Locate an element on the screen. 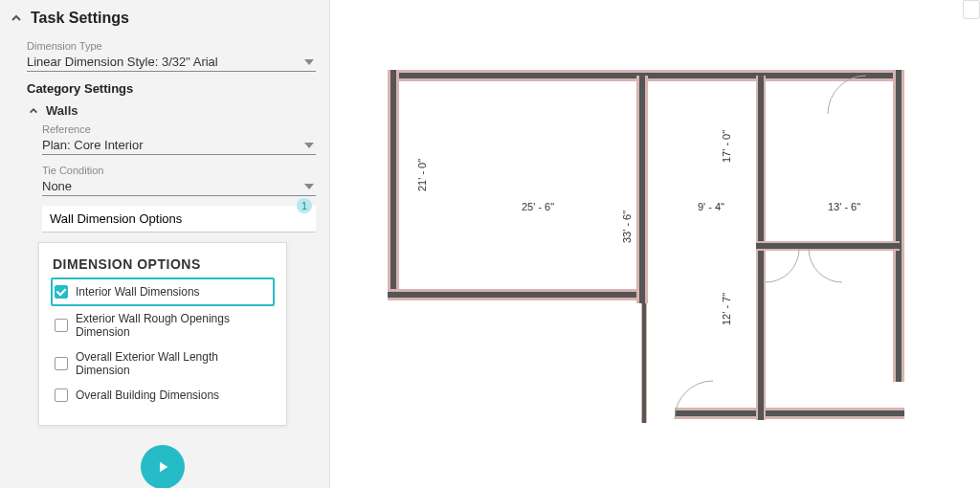 The image size is (980, 488). dim-v-center: 33' - 6" is located at coordinates (627, 227).